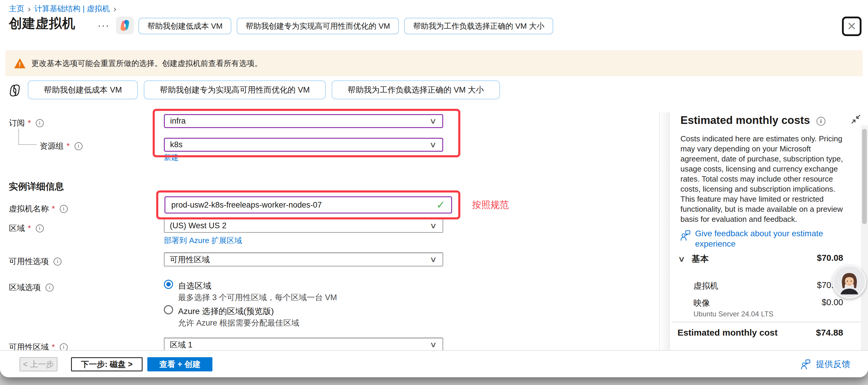  I want to click on vm-name-label: 虚拟机名称 * i, so click(38, 209).